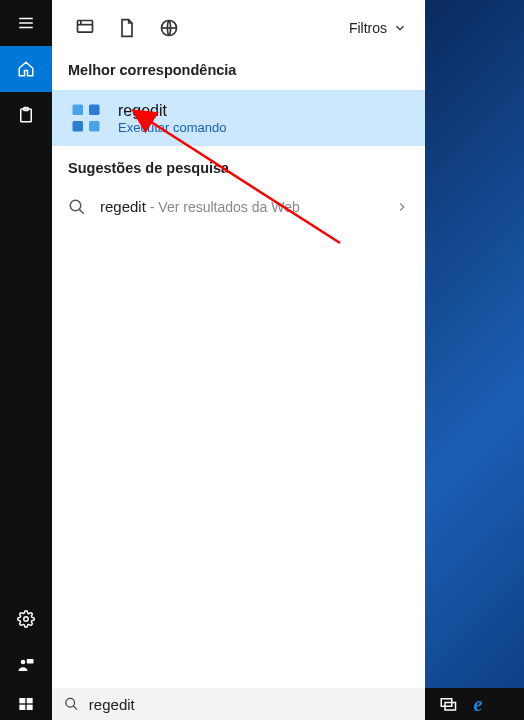 The image size is (524, 720). I want to click on tab-documents, so click(127, 28).